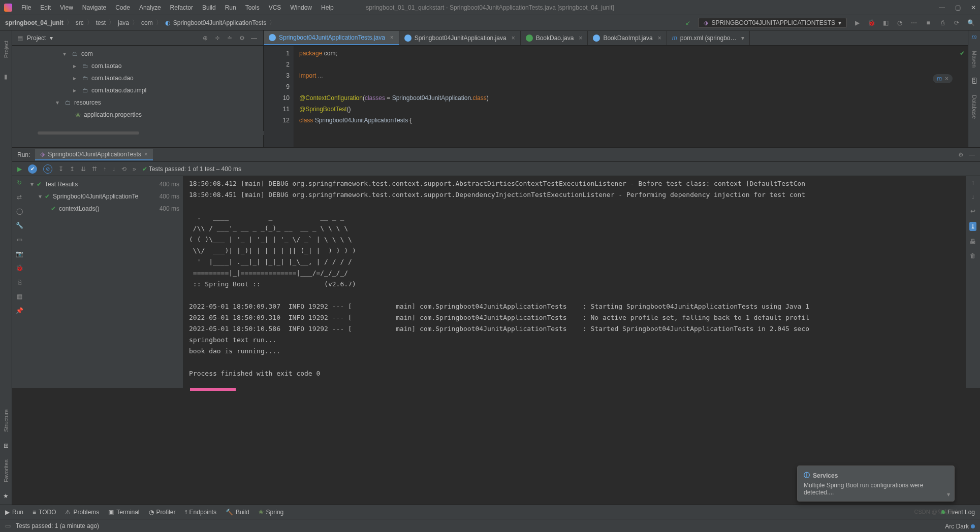 This screenshot has width=980, height=532. I want to click on coverage-button: ◧, so click(886, 23).